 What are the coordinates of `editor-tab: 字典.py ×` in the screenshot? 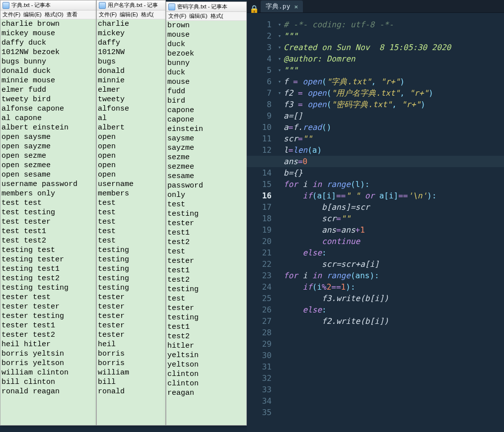 It's located at (282, 6).